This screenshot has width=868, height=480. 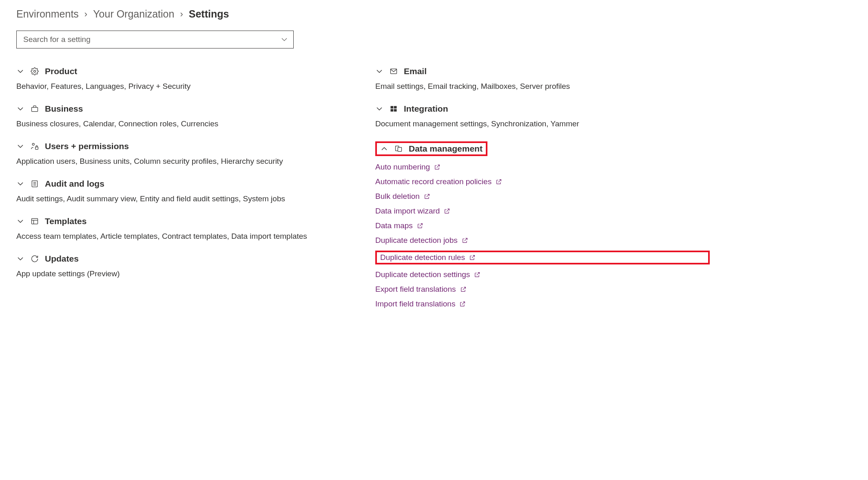 I want to click on group-header-data-management: Data management, so click(x=432, y=149).